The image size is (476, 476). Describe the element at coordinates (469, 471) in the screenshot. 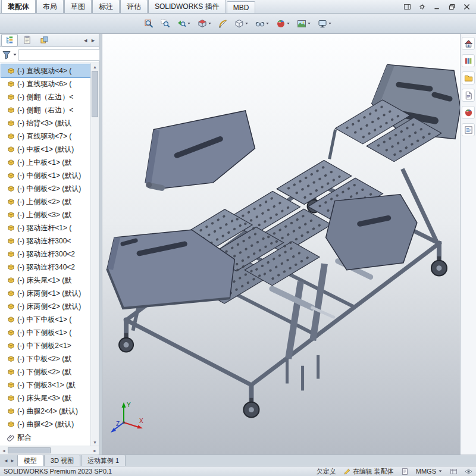

I see `eye-icon` at that location.